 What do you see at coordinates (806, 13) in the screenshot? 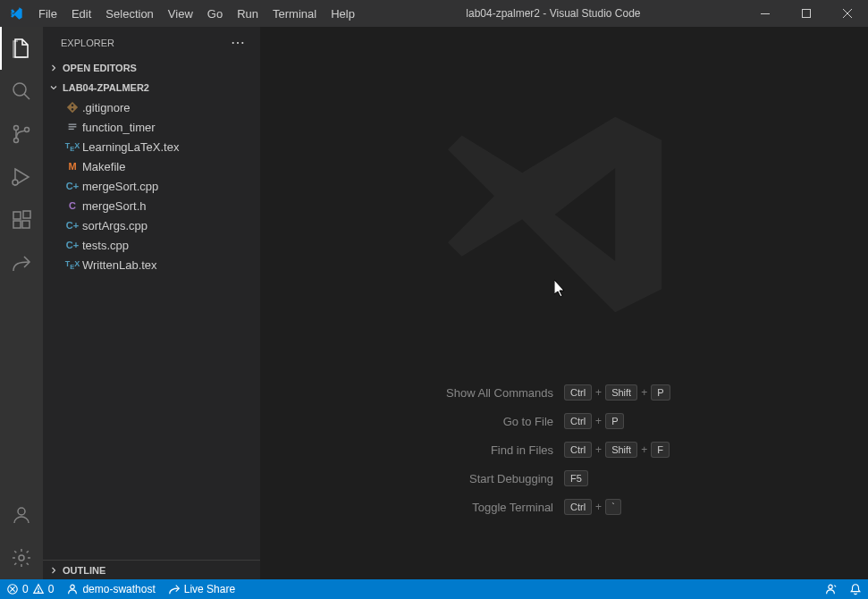
I see `maximize-button` at bounding box center [806, 13].